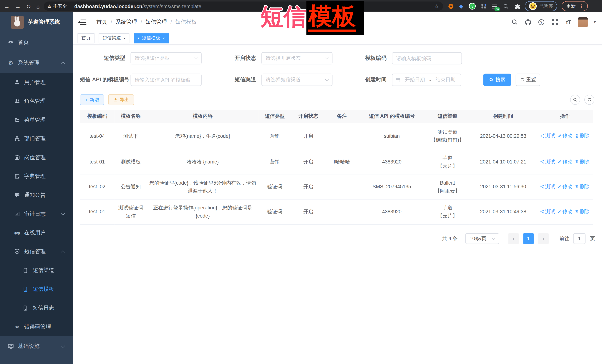 The height and width of the screenshot is (364, 602). I want to click on sidebar-logo: 芋道管理系统, so click(37, 22).